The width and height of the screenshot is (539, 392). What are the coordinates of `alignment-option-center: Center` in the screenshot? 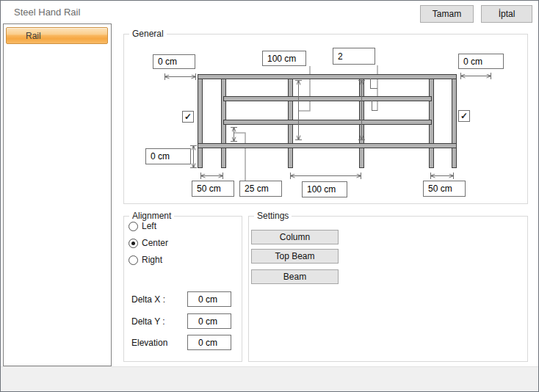 It's located at (148, 243).